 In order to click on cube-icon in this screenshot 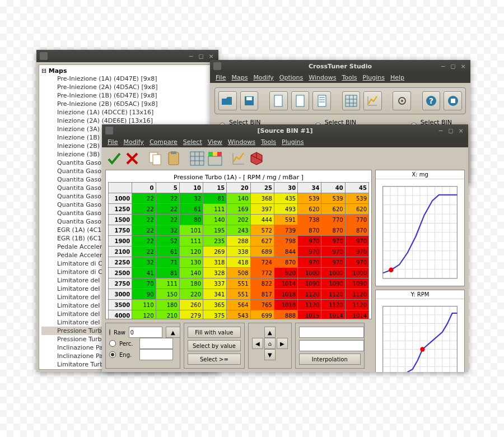, I will do `click(256, 159)`.